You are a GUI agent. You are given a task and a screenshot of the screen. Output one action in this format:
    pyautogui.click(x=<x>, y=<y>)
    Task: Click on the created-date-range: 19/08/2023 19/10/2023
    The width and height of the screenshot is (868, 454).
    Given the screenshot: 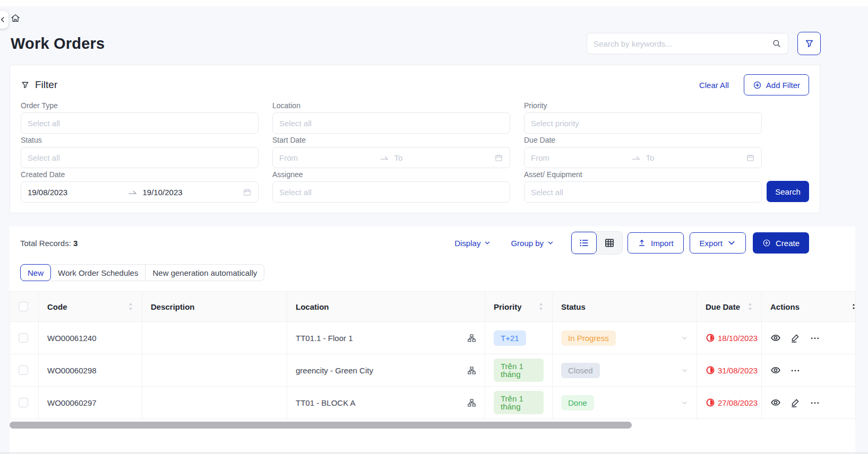 What is the action you would take?
    pyautogui.click(x=140, y=192)
    